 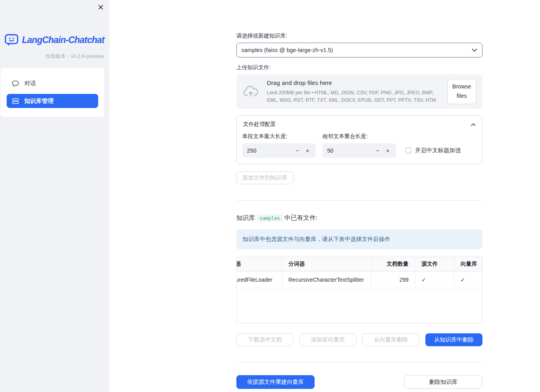 I want to click on cell-vector-store-check: ✓, so click(x=468, y=280).